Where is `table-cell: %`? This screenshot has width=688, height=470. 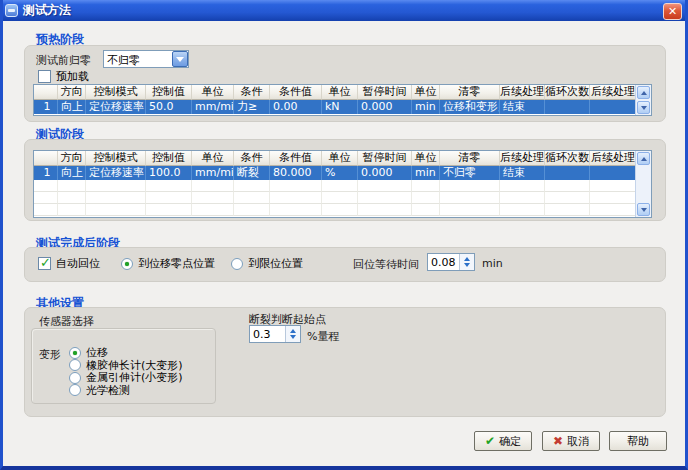 table-cell: % is located at coordinates (340, 173).